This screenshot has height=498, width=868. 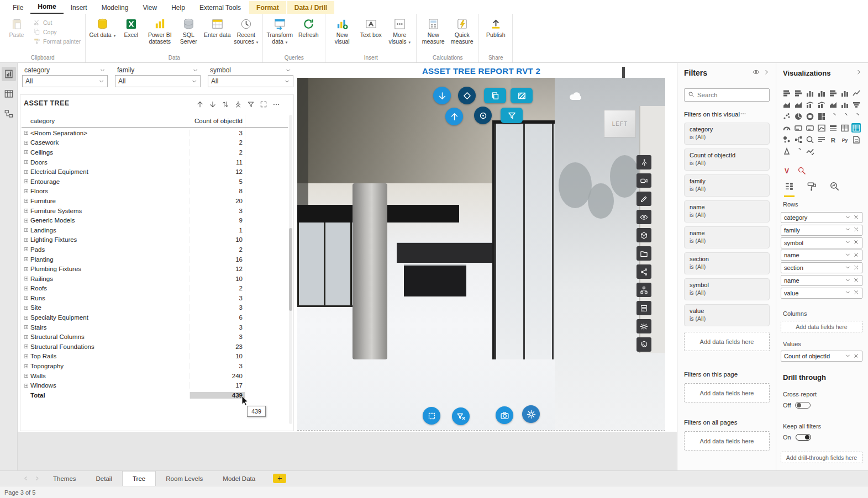 What do you see at coordinates (9, 74) in the screenshot?
I see `report-view-icon` at bounding box center [9, 74].